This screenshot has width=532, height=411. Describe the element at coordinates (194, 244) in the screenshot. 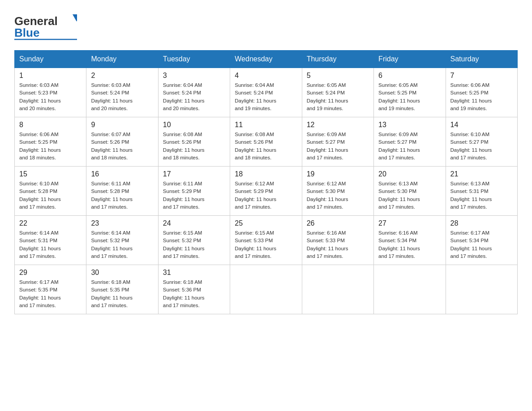

I see `day-info: Sunrise: 6:15 AMSunset: 5:32 PMDaylight:…` at that location.